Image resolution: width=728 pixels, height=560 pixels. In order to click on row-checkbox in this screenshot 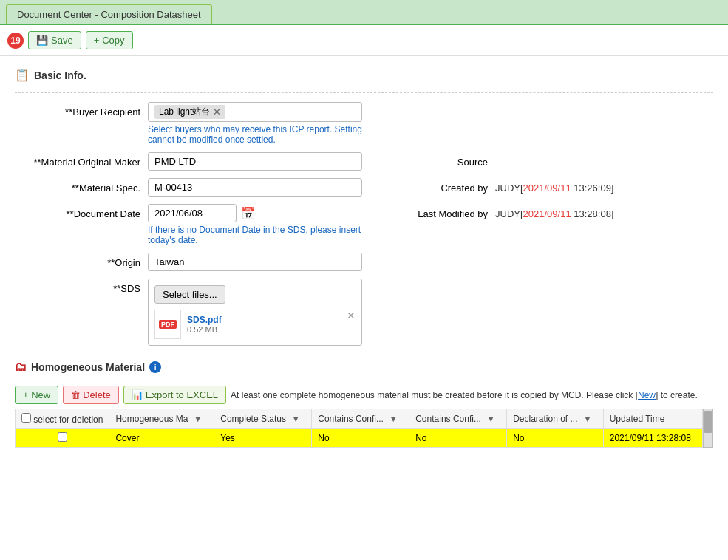, I will do `click(62, 437)`.